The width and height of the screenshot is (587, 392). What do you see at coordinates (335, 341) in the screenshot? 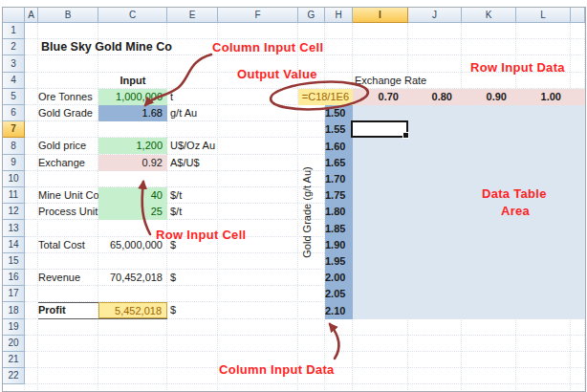
I see `column-input-data-arrow` at bounding box center [335, 341].